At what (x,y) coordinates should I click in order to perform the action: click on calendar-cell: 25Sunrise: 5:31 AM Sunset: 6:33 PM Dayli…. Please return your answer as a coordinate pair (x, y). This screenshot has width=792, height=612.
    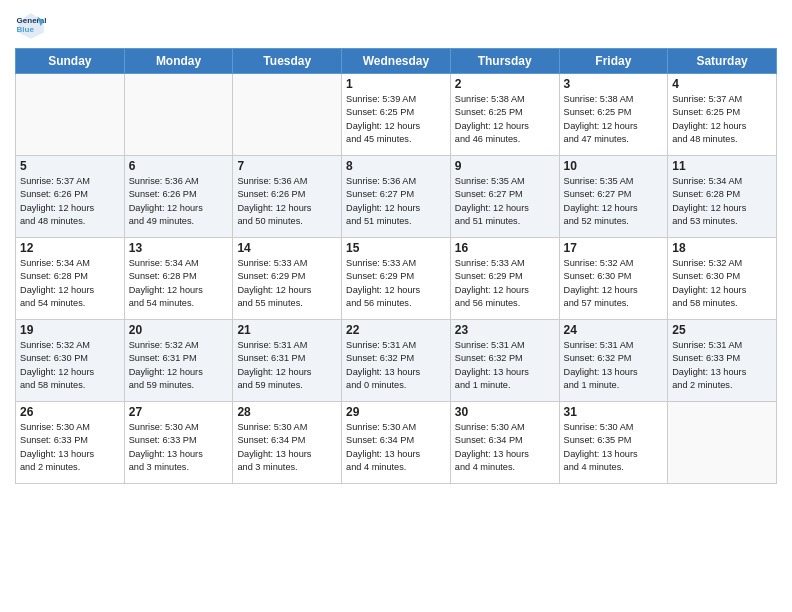
    Looking at the image, I should click on (722, 361).